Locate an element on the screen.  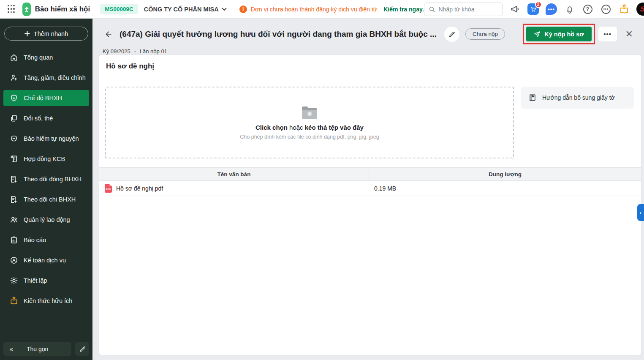
warning-icon: ! is located at coordinates (243, 9).